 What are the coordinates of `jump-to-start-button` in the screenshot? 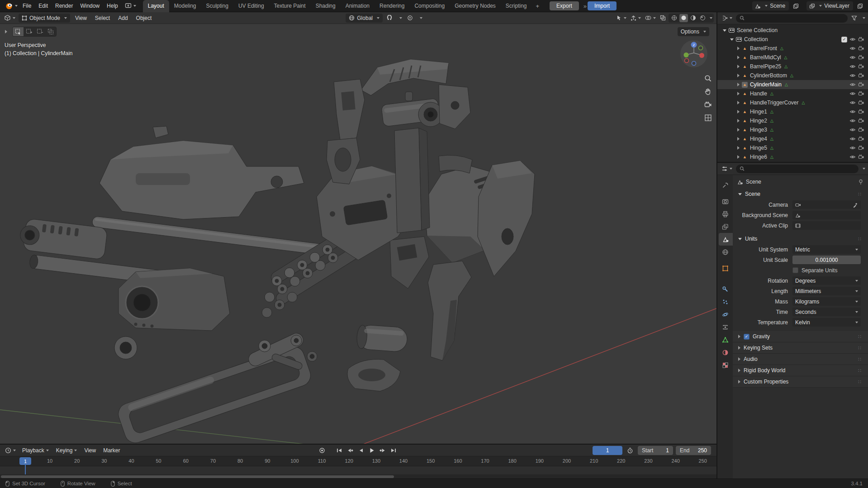 It's located at (339, 450).